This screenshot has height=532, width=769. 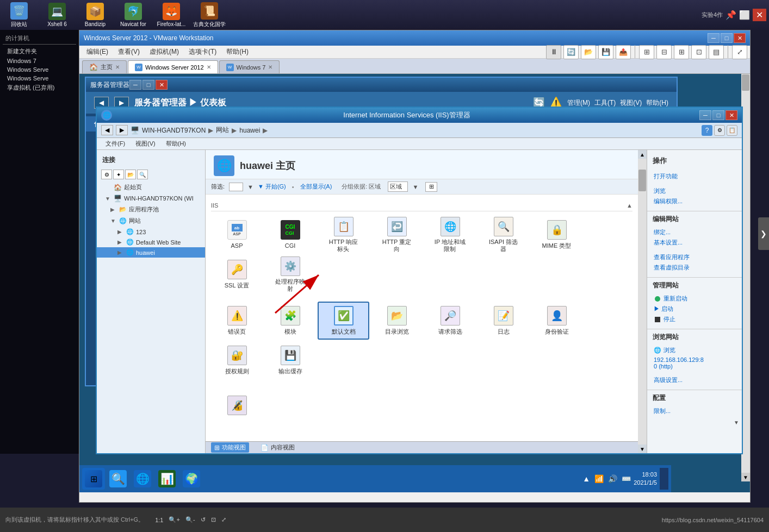 What do you see at coordinates (19, 15) in the screenshot?
I see `desktop-icon-recycle: 🗑️ 回收站` at bounding box center [19, 15].